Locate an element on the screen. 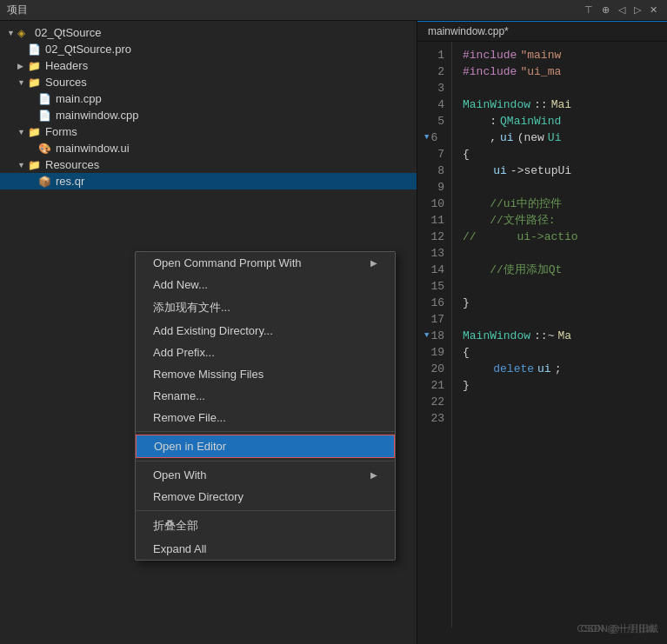 This screenshot has height=644, width=667. tree-label-mainwindow-cpp: mainwindow.cpp is located at coordinates (97, 115).